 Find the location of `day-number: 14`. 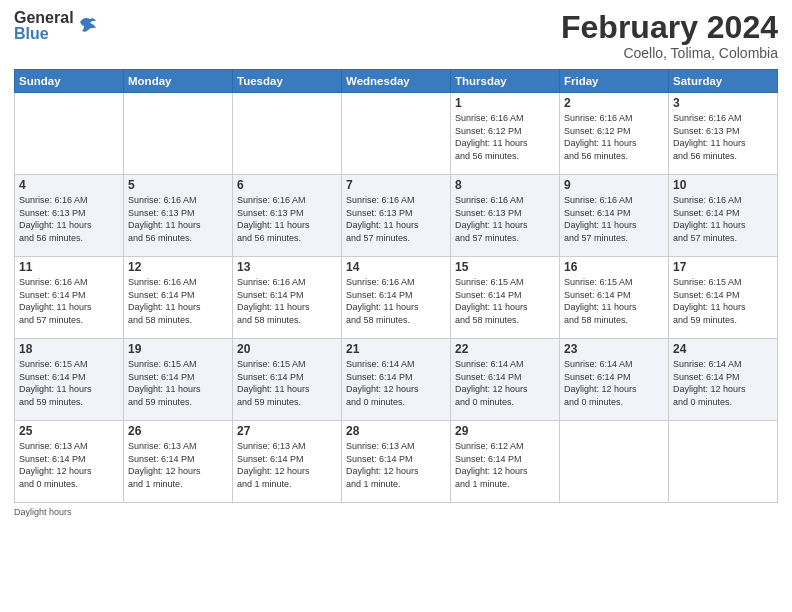

day-number: 14 is located at coordinates (396, 267).